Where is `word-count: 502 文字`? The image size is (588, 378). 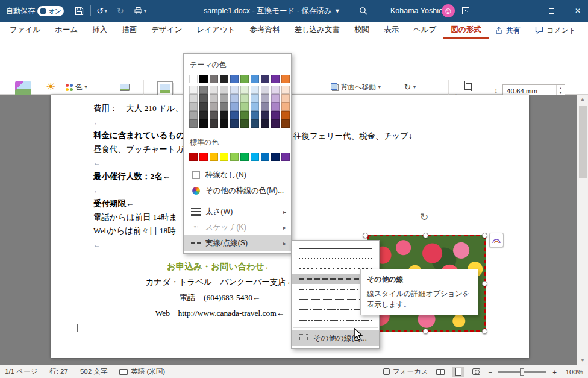 word-count: 502 文字 is located at coordinates (94, 371).